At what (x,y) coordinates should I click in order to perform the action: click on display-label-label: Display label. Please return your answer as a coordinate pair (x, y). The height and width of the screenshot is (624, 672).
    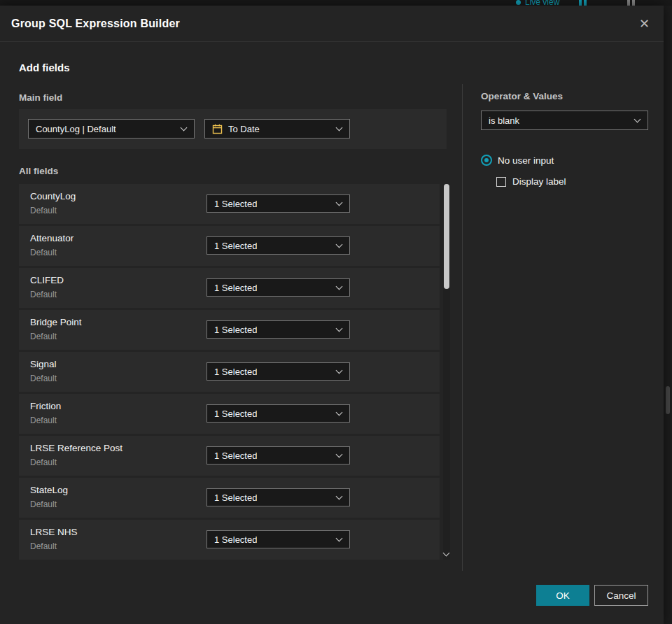
    Looking at the image, I should click on (539, 182).